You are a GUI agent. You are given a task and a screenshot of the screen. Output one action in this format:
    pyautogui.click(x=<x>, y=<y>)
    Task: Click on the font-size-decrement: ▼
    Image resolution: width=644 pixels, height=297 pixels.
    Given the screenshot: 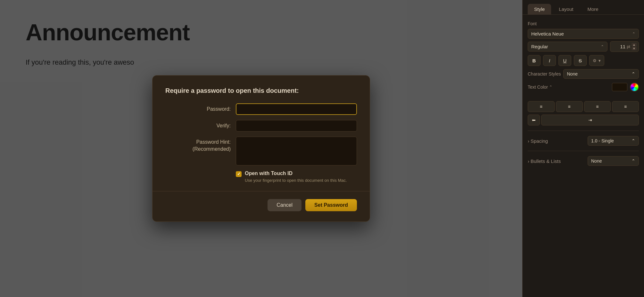 What is the action you would take?
    pyautogui.click(x=634, y=49)
    